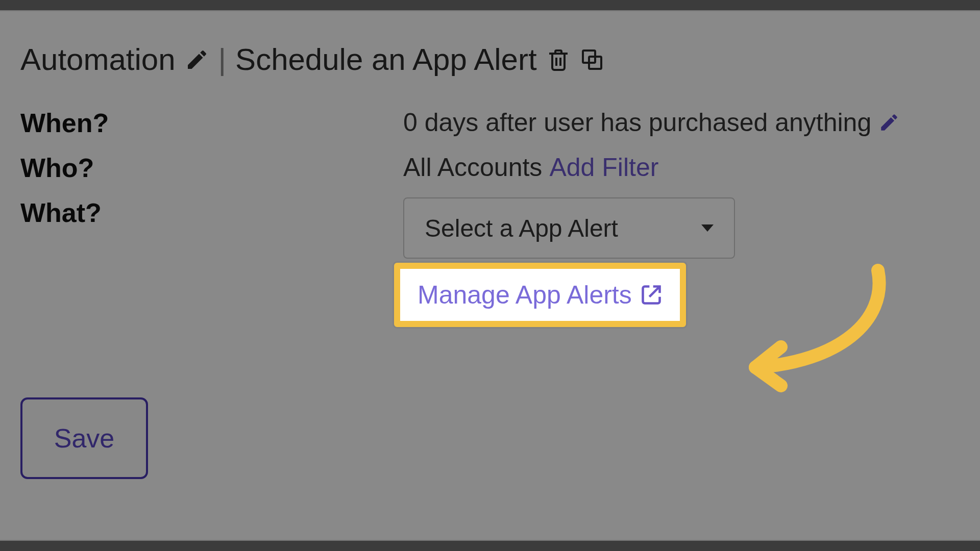 The width and height of the screenshot is (980, 551). I want to click on app-alert-select: Select a App Alert, so click(569, 228).